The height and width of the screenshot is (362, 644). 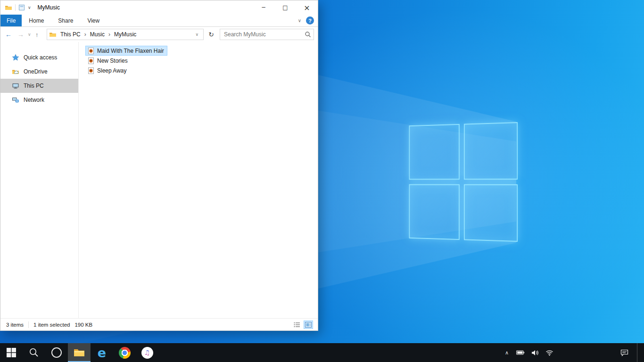 I want to click on taskbar-itunes-button: ♫, so click(x=147, y=353).